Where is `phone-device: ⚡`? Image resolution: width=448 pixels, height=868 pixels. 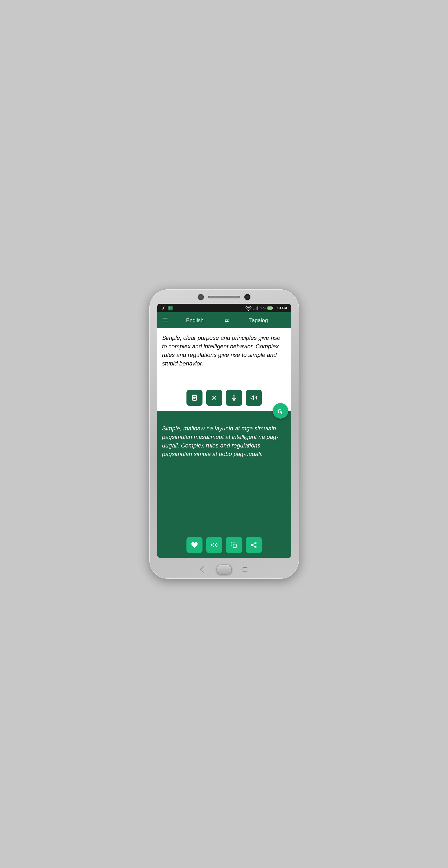
phone-device: ⚡ is located at coordinates (224, 434).